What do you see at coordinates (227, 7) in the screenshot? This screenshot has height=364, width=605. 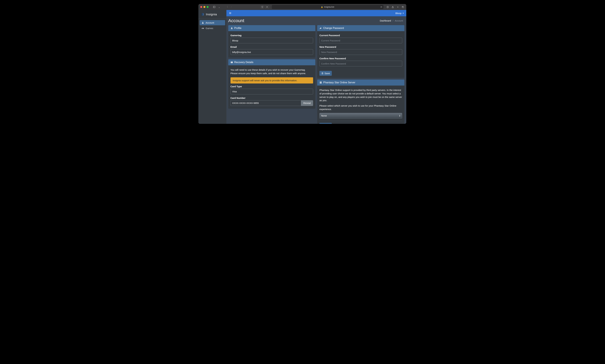 I see `back-button: 〈` at bounding box center [227, 7].